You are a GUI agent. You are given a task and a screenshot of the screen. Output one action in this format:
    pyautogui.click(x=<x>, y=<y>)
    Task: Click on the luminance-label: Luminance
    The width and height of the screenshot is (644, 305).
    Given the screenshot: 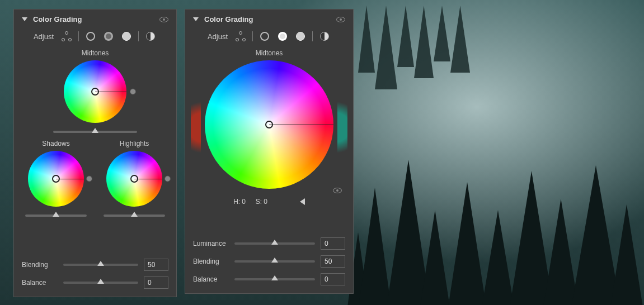 What is the action you would take?
    pyautogui.click(x=211, y=244)
    